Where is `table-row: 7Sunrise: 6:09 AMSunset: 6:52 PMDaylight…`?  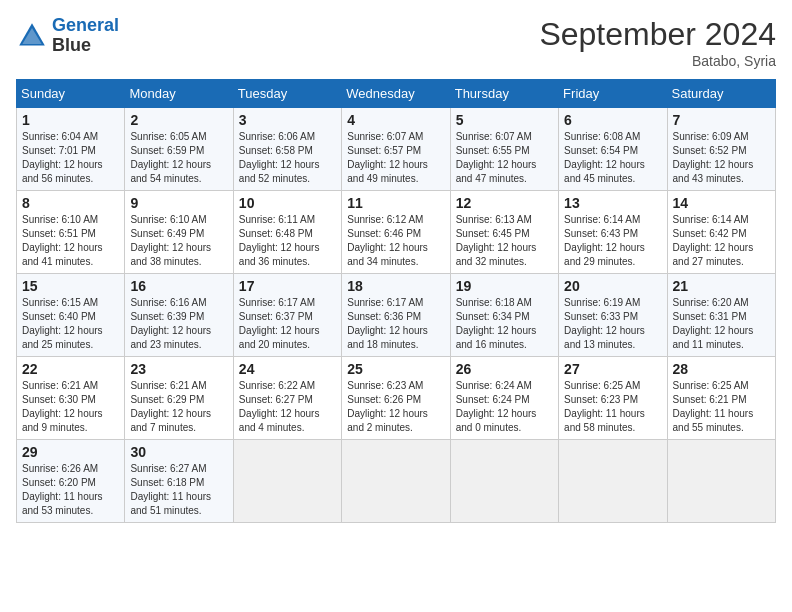 table-row: 7Sunrise: 6:09 AMSunset: 6:52 PMDaylight… is located at coordinates (721, 150).